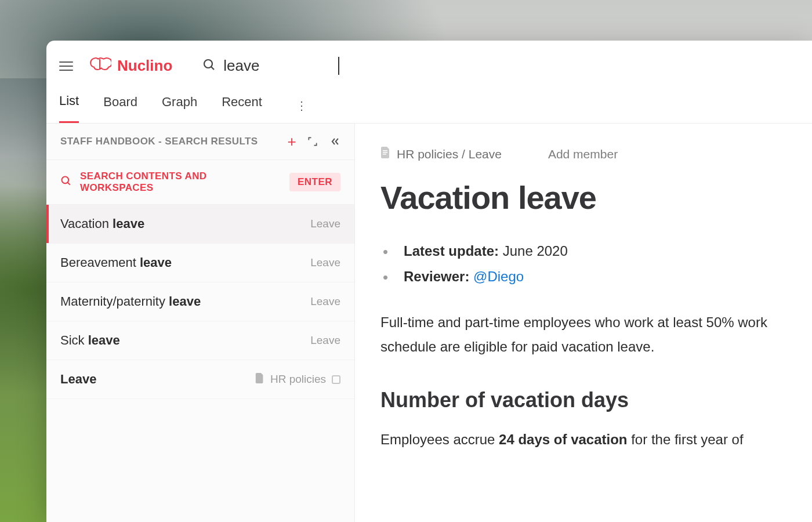 The width and height of the screenshot is (812, 522). Describe the element at coordinates (336, 379) in the screenshot. I see `collection-icon` at that location.